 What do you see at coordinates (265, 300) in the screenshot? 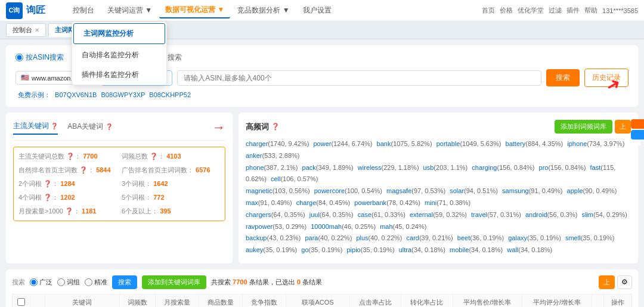
I see `th-competition: 竞争指数` at bounding box center [265, 300].